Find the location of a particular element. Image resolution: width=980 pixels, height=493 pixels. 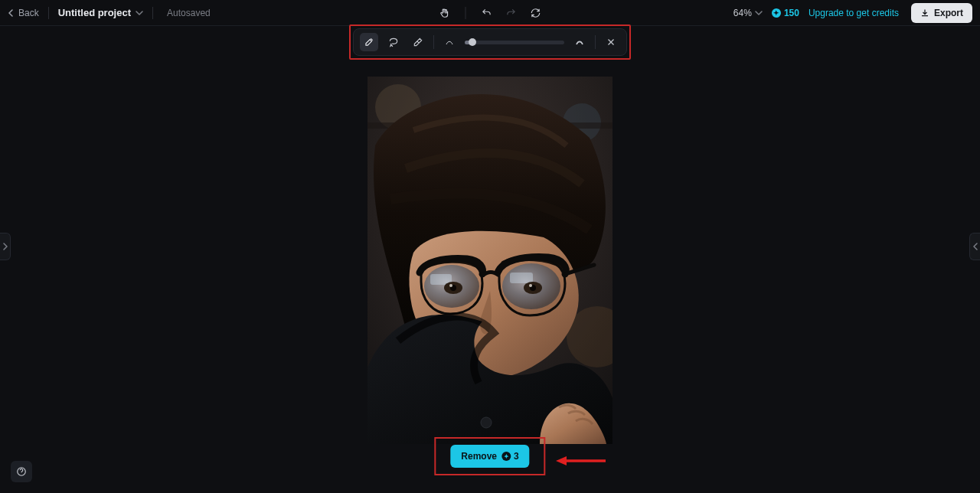

undo-icon is located at coordinates (487, 13).